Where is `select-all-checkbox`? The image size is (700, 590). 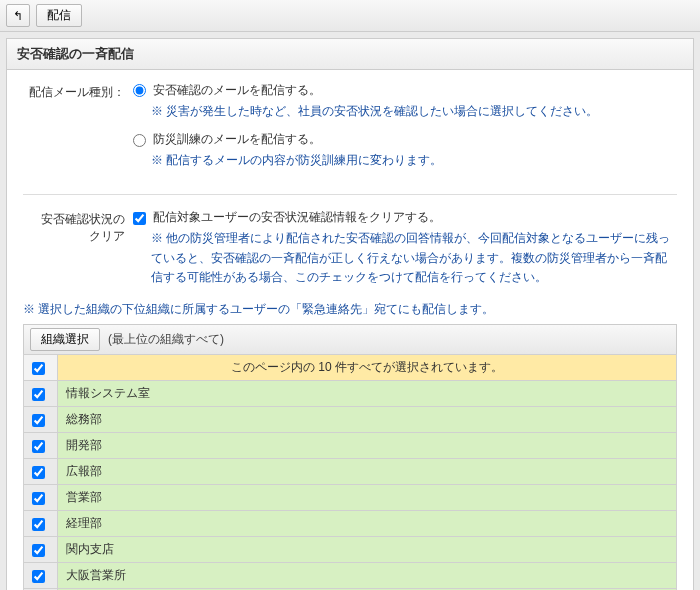 select-all-checkbox is located at coordinates (38, 368).